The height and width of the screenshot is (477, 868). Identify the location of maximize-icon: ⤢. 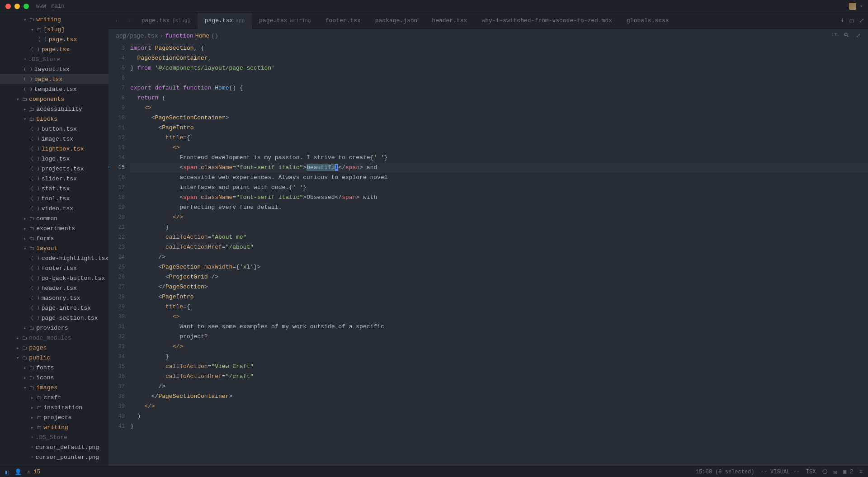
(858, 36).